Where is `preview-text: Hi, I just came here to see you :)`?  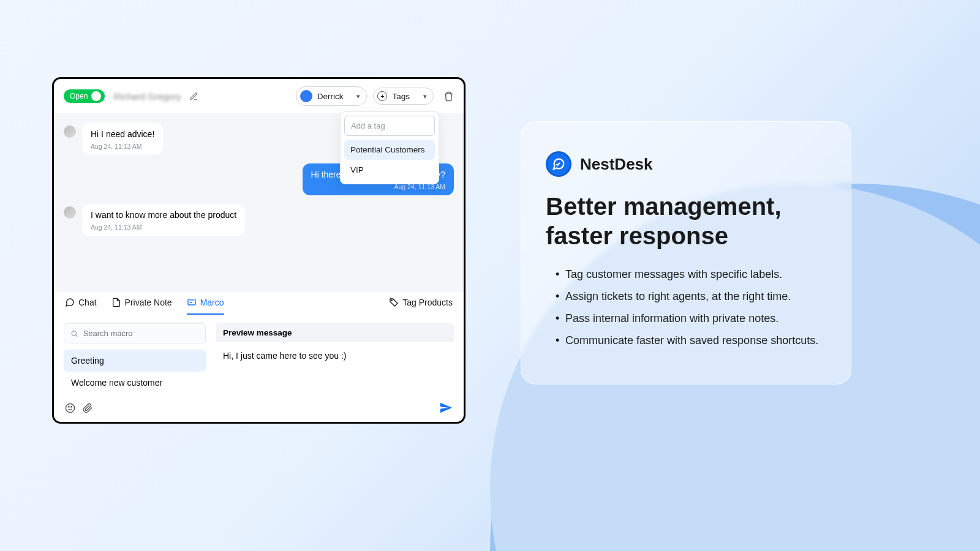
preview-text: Hi, I just came here to see you :) is located at coordinates (334, 356).